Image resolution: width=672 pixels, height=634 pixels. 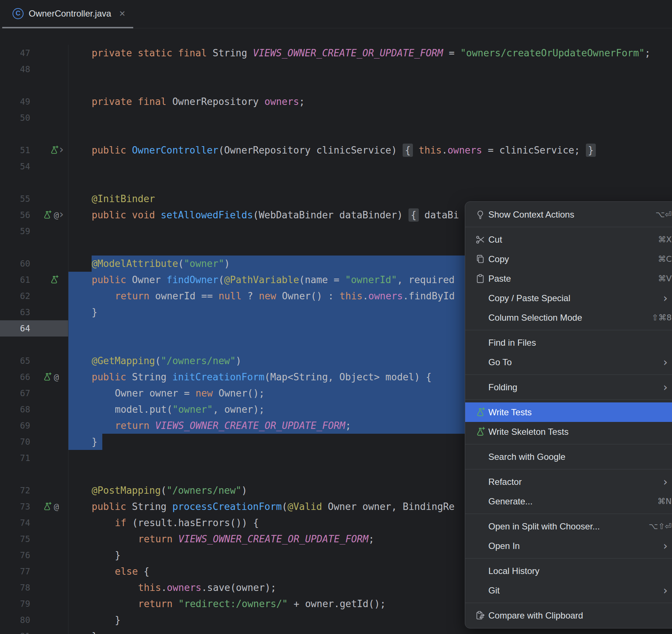 I want to click on line-number: 71, so click(x=15, y=458).